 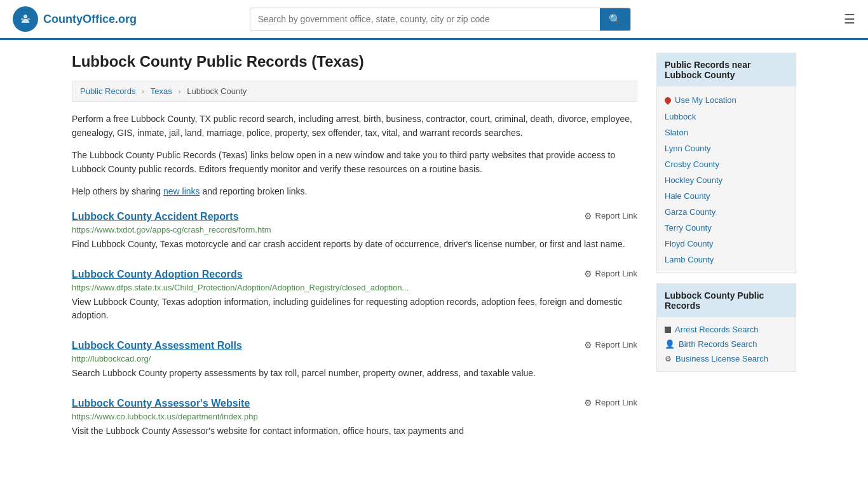 I want to click on description-para3-end: and reporting broken links., so click(x=254, y=191).